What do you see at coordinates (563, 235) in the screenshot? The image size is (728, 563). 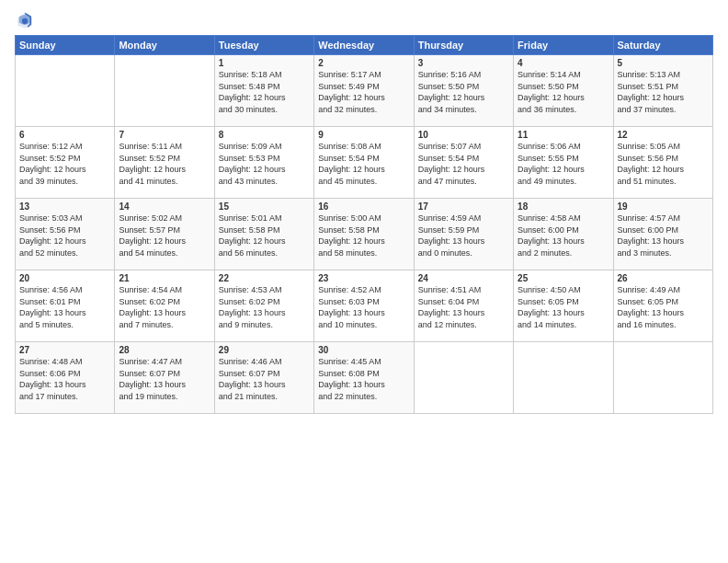 I see `day-cell: 18Sunrise: 4:58 AM Sunset: 6:00 PM Dayli…` at bounding box center [563, 235].